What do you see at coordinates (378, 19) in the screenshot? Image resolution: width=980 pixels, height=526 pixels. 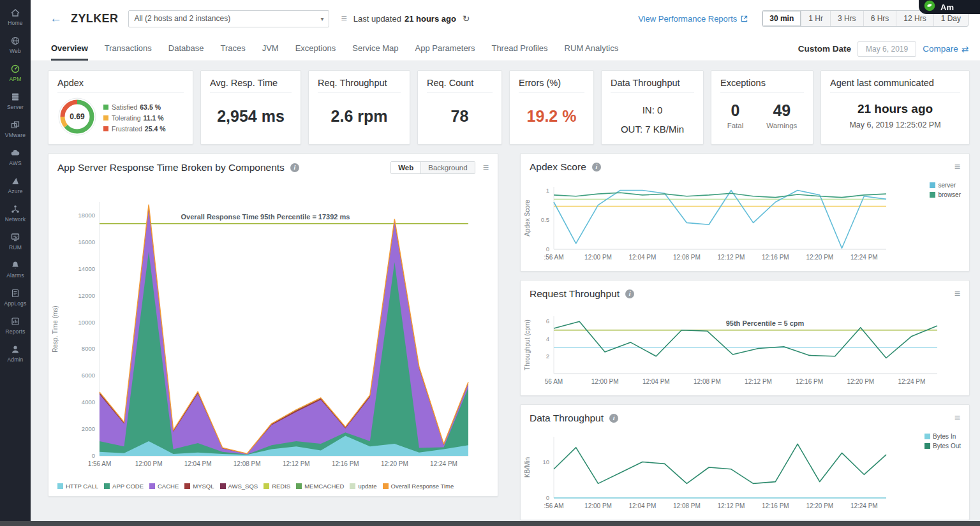 I see `last-updated-prefix: Last updated` at bounding box center [378, 19].